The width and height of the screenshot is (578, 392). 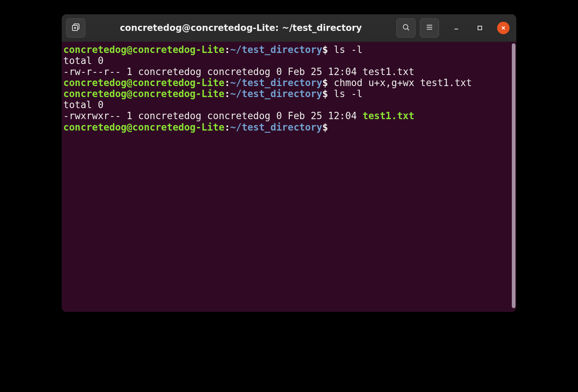 What do you see at coordinates (406, 28) in the screenshot?
I see `search-button` at bounding box center [406, 28].